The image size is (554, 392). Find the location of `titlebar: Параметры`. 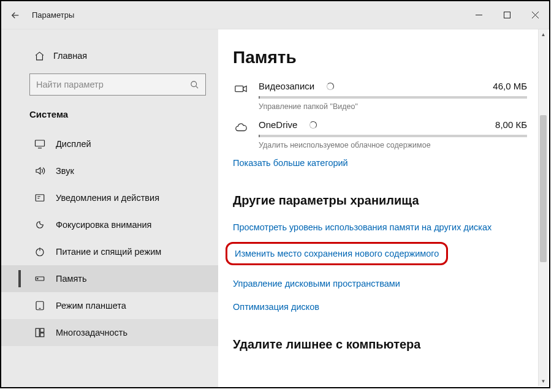

titlebar: Параметры is located at coordinates (275, 15).